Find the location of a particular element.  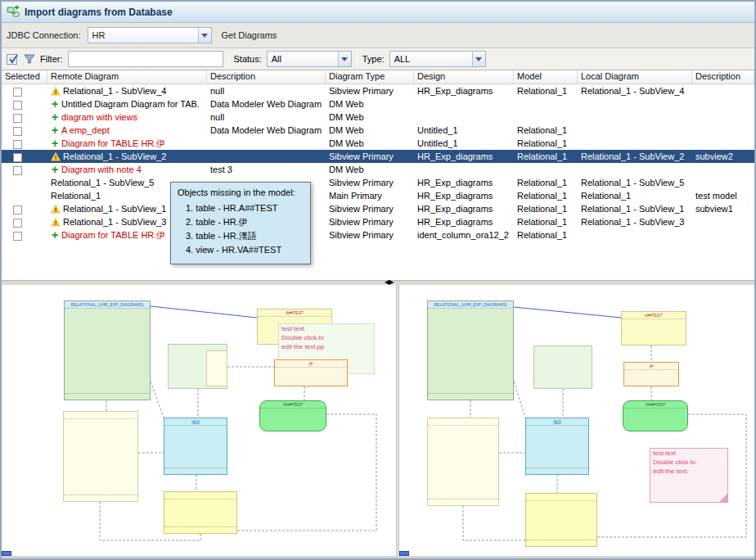

remote-diagram-name: Diagram for TABLE HR.伊 is located at coordinates (113, 235).